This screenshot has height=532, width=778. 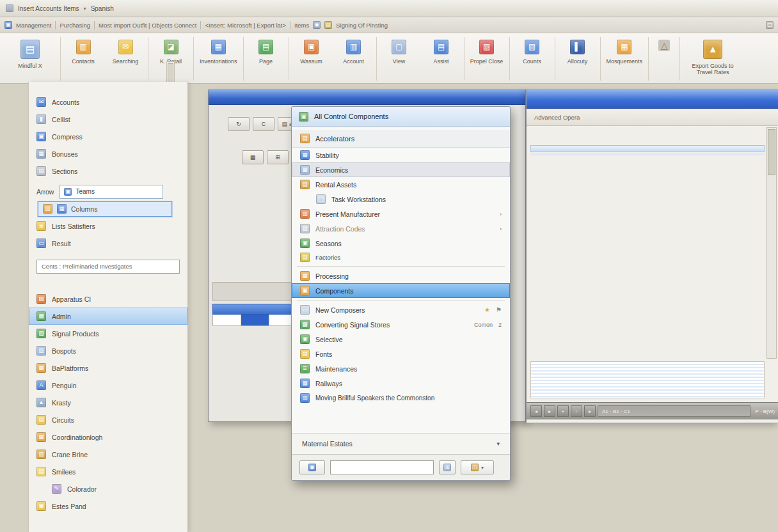 I want to click on sidebar-item: ▦ Bonuses, so click(x=108, y=153).